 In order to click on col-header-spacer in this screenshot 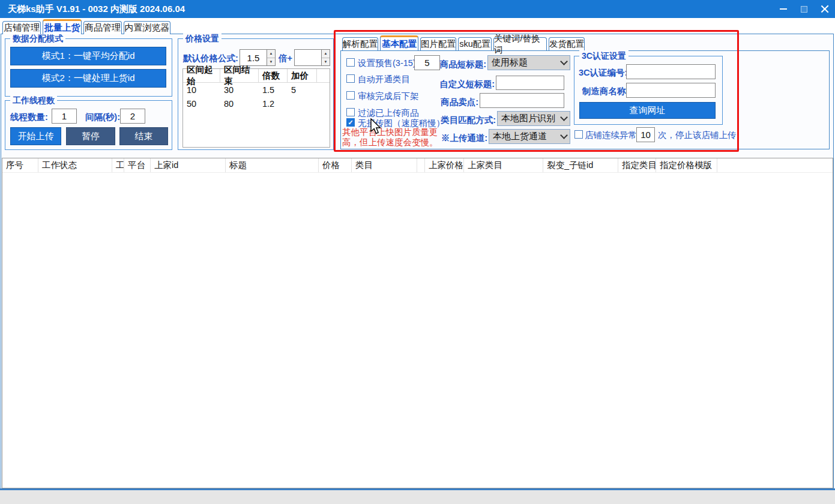, I will do `click(421, 166)`.